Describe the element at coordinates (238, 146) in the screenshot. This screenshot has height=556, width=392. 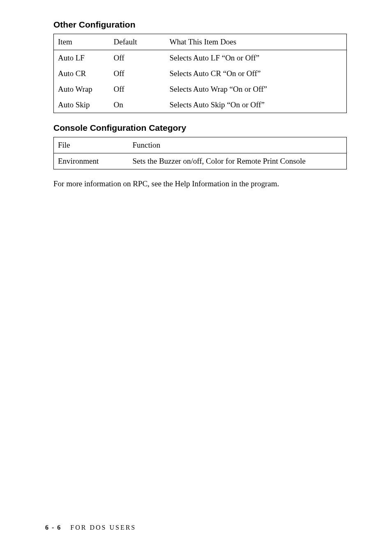
I see `col-function: Function` at that location.